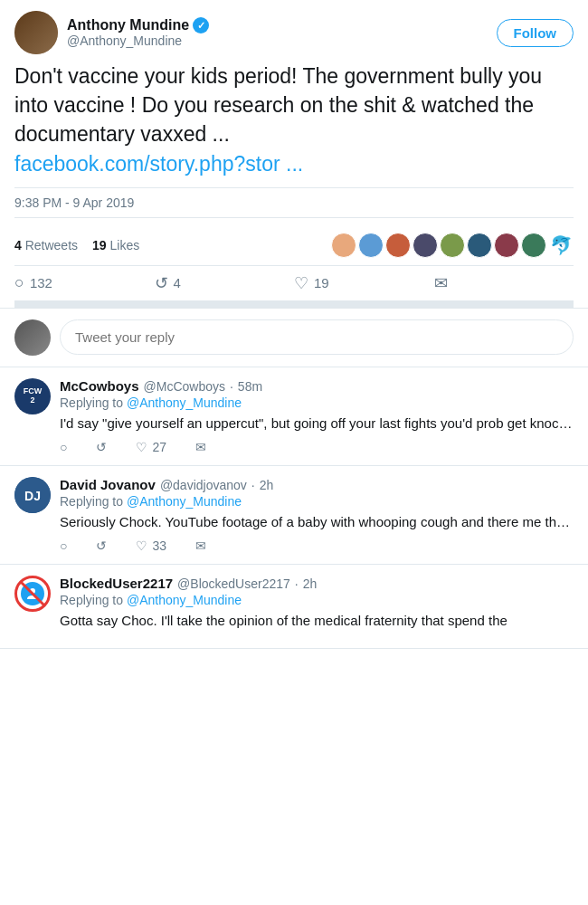 The image size is (588, 905). Describe the element at coordinates (317, 424) in the screenshot. I see `mccowboys-text: I'd say "give yourself an uppercut", but…` at that location.